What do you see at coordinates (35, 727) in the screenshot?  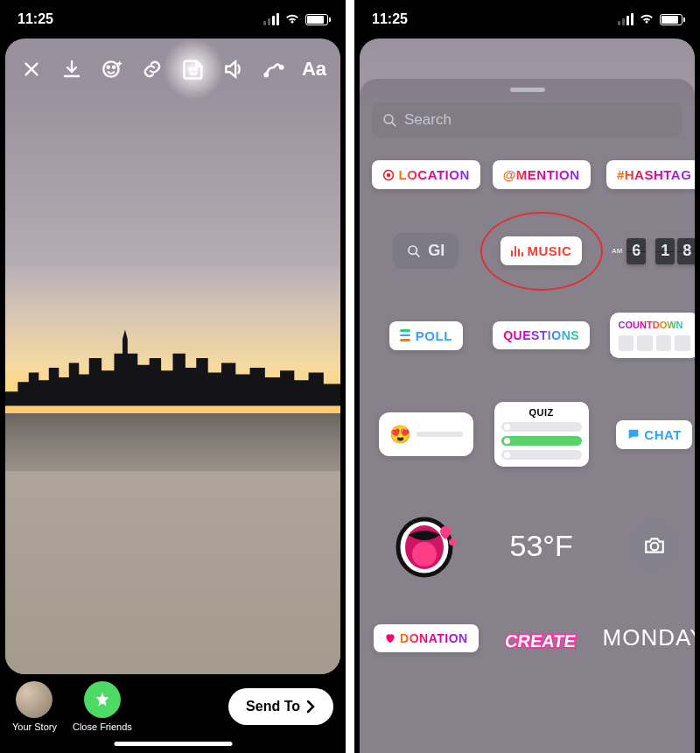 I see `your-story-label: Your Story` at bounding box center [35, 727].